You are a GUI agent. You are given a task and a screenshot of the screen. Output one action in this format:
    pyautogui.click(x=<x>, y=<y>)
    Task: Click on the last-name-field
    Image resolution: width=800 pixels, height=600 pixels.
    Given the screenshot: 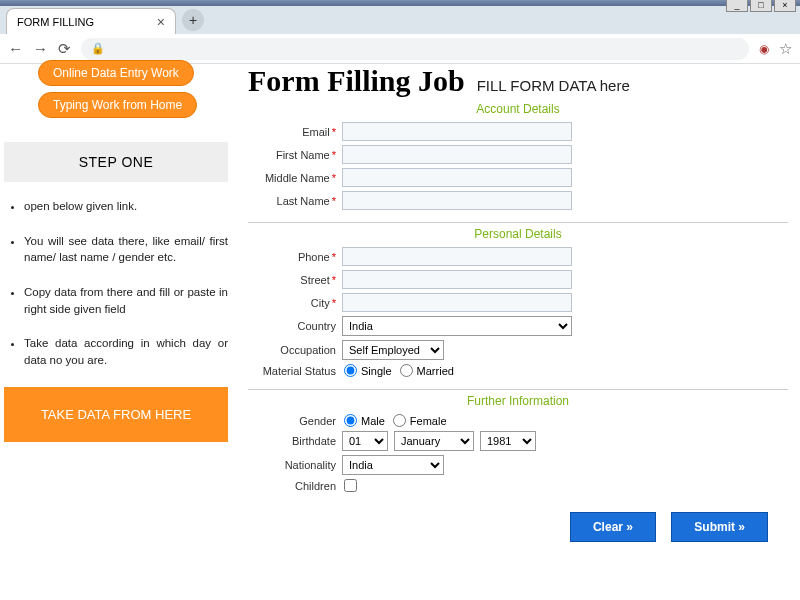 What is the action you would take?
    pyautogui.click(x=457, y=200)
    